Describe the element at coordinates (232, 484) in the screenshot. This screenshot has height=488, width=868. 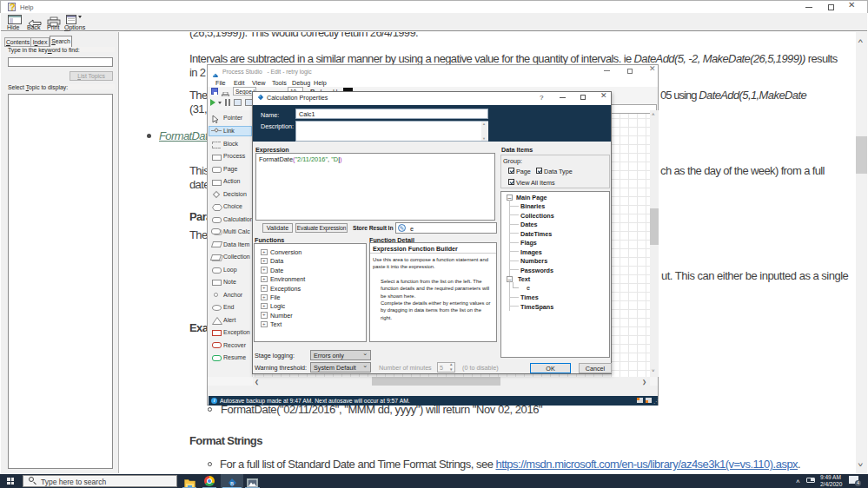
I see `svg-text: B` at that location.